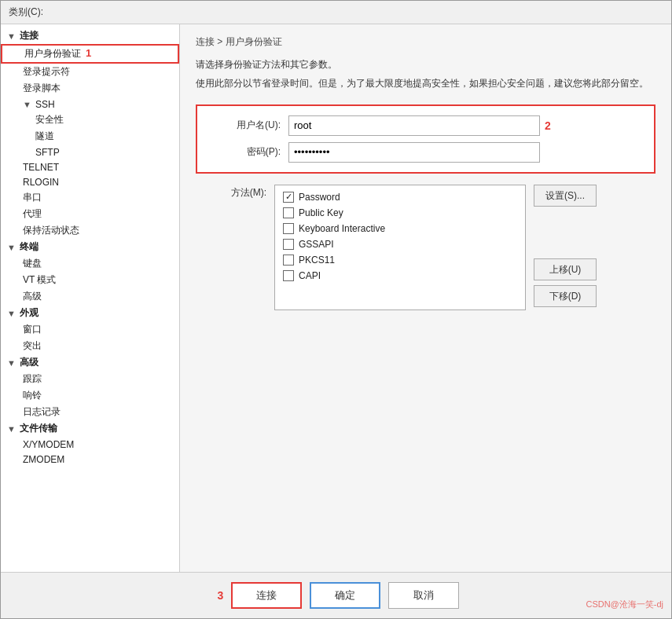 This screenshot has width=672, height=619. What do you see at coordinates (435, 247) in the screenshot?
I see `method-list-area: PasswordPublic KeyKeyboard InteractiveGS…` at bounding box center [435, 247].